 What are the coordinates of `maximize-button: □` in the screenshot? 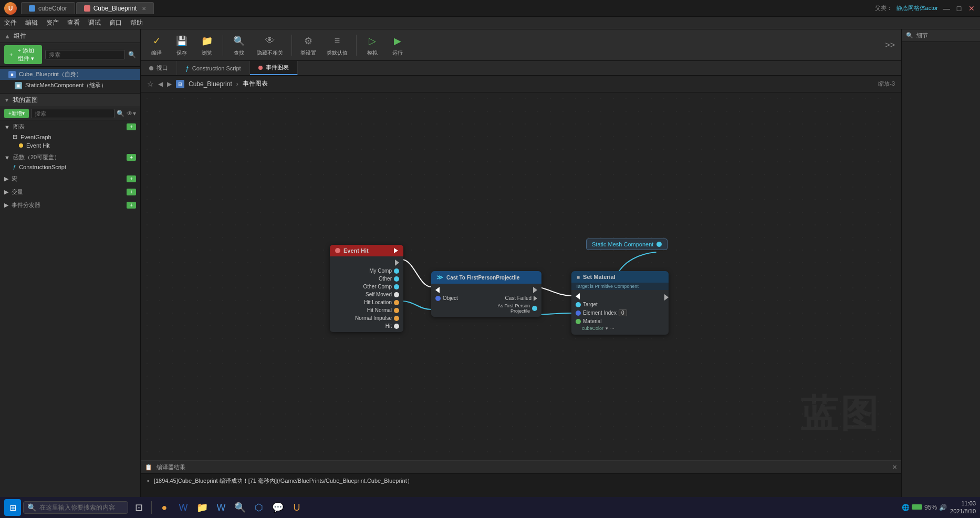 It's located at (959, 8).